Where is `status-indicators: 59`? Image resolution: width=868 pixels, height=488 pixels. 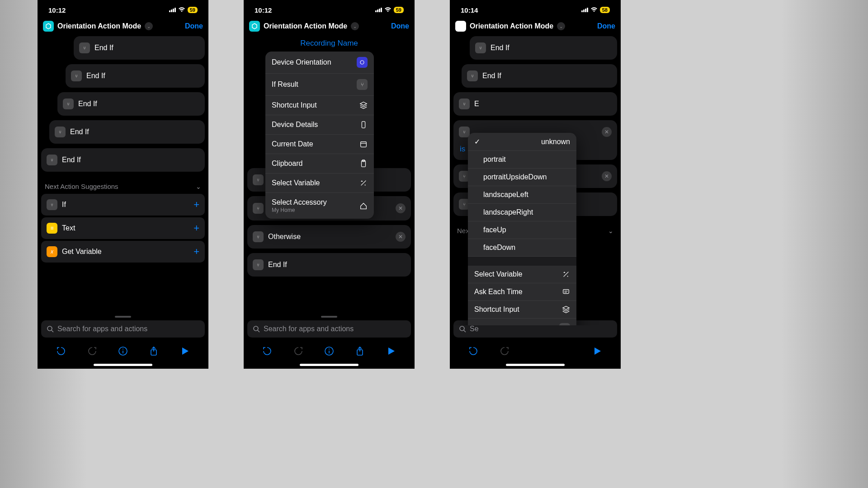
status-indicators: 59 is located at coordinates (390, 10).